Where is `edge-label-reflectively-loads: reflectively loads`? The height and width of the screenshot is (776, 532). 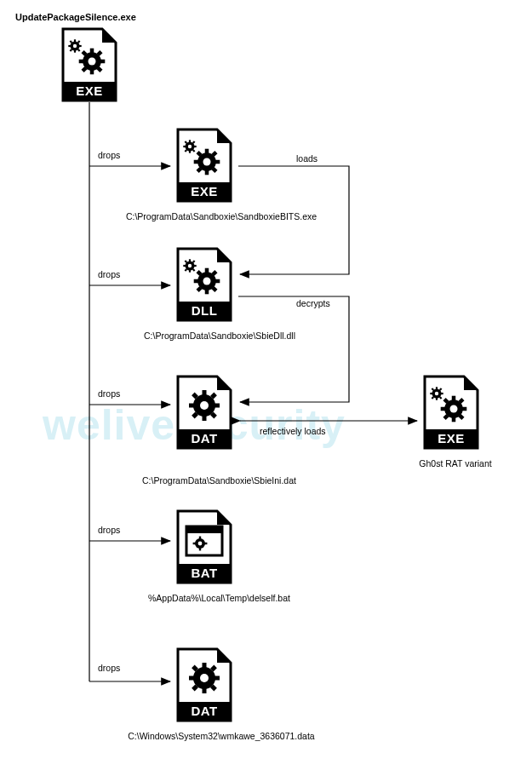 edge-label-reflectively-loads: reflectively loads is located at coordinates (293, 431).